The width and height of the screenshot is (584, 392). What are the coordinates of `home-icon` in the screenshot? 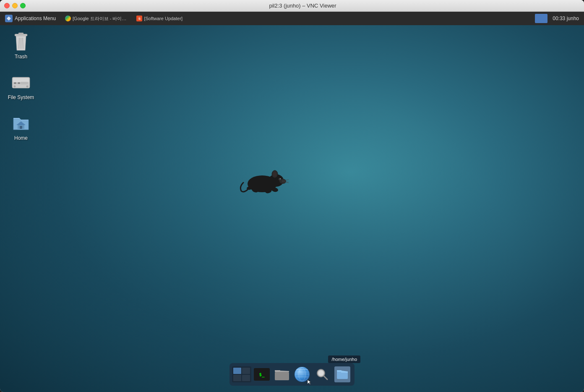 It's located at (21, 123).